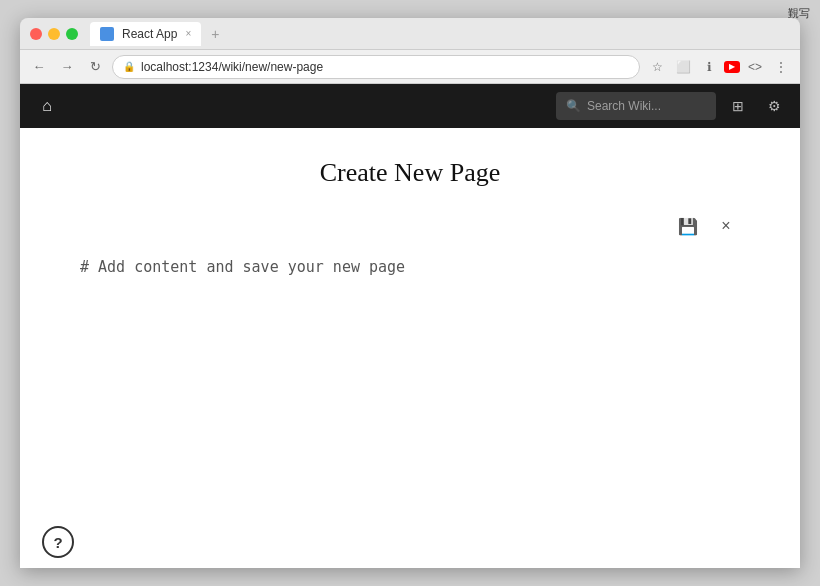  What do you see at coordinates (719, 67) in the screenshot?
I see `toolbar-icons: ☆ ⬜ ℹ ▶ <> ⋮` at bounding box center [719, 67].